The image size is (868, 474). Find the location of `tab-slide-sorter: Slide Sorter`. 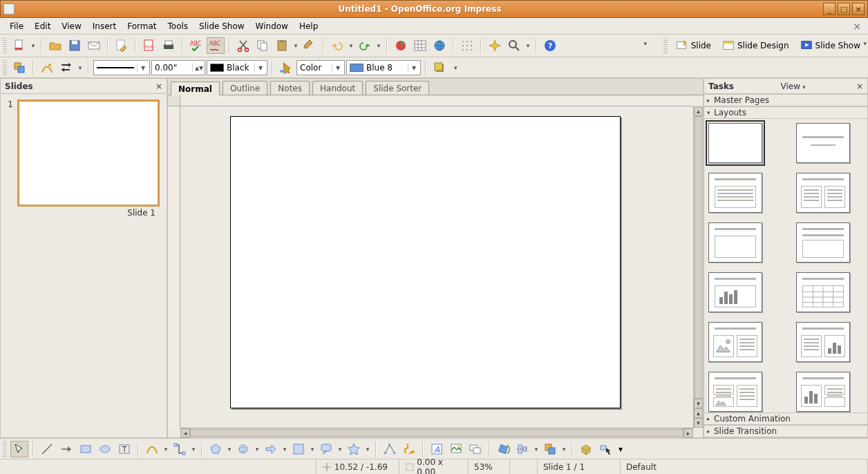

tab-slide-sorter: Slide Sorter is located at coordinates (397, 88).